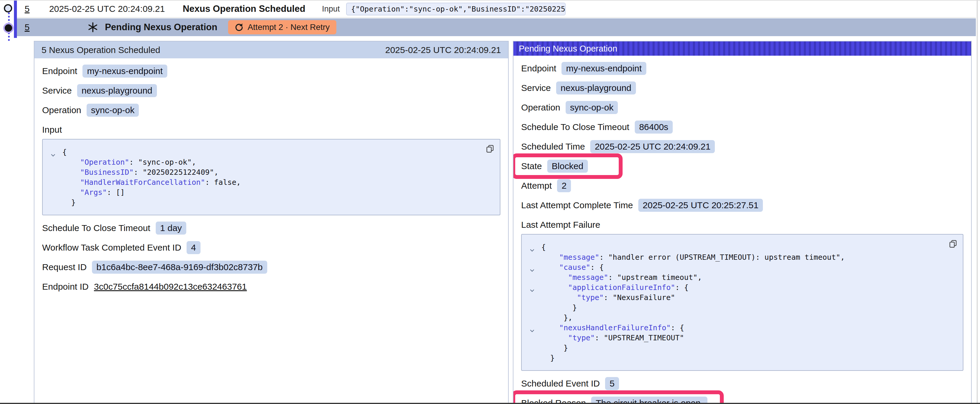 This screenshot has width=980, height=404. I want to click on code-line: "BusinessID": "20250225122409",, so click(271, 173).